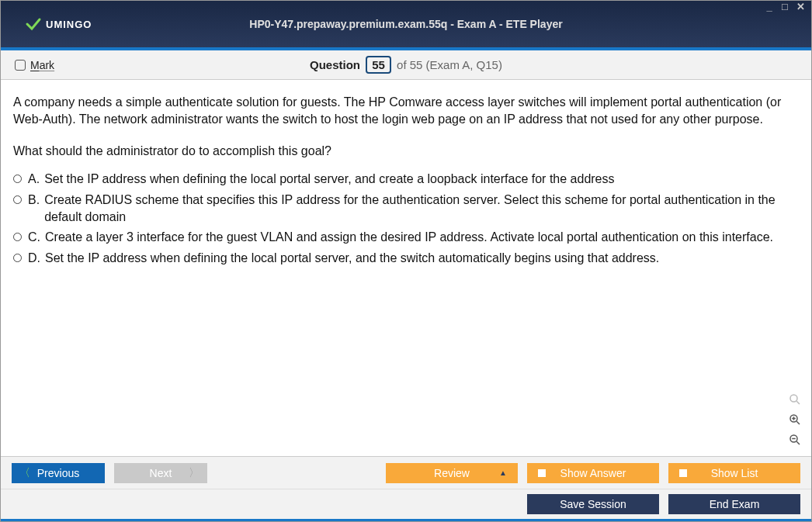 Image resolution: width=812 pixels, height=522 pixels. Describe the element at coordinates (785, 8) in the screenshot. I see `window-controls: _ □ ✕` at that location.